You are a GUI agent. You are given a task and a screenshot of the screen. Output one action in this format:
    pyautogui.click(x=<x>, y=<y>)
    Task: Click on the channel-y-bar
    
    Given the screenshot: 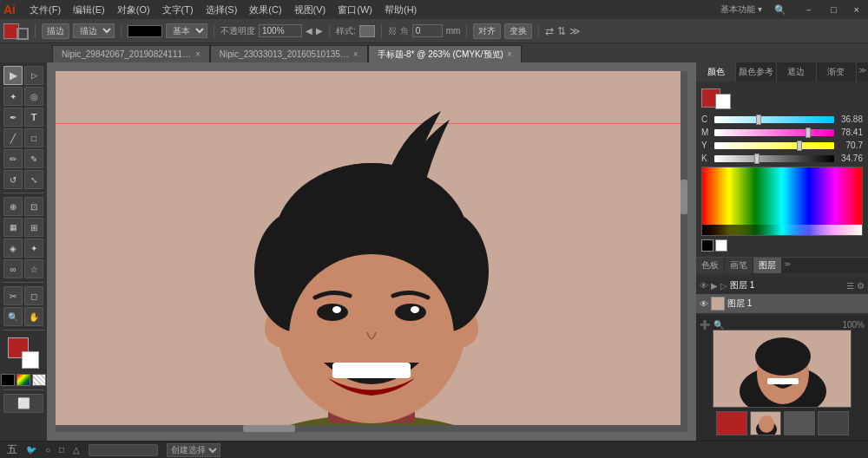 What is the action you would take?
    pyautogui.click(x=774, y=146)
    